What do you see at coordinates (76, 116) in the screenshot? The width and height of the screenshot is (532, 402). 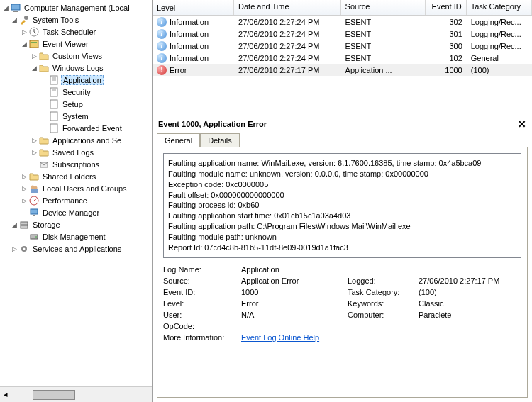 I see `tree-node-system: System` at bounding box center [76, 116].